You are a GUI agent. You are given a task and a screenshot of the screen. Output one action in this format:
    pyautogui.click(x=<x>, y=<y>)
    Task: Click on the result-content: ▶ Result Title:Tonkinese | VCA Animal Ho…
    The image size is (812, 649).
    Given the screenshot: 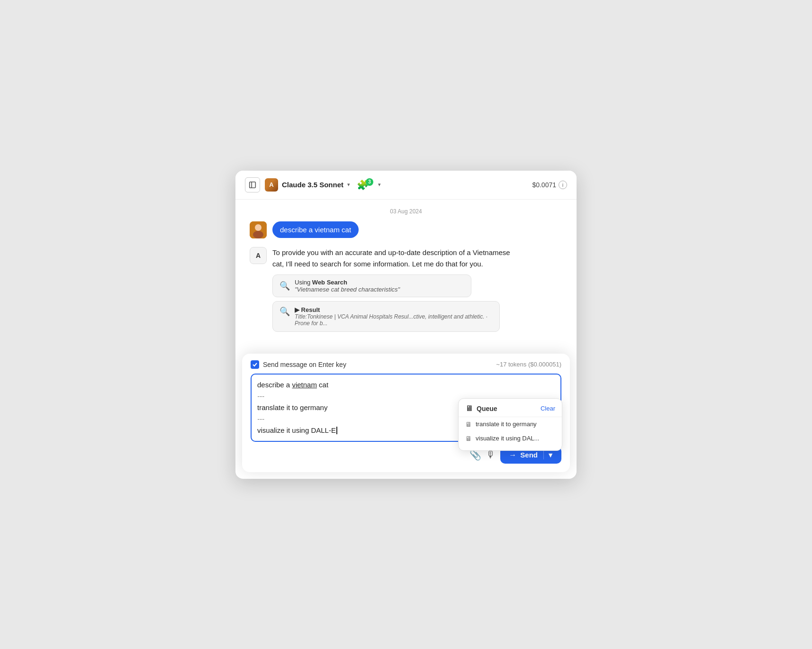 What is the action you would take?
    pyautogui.click(x=394, y=317)
    